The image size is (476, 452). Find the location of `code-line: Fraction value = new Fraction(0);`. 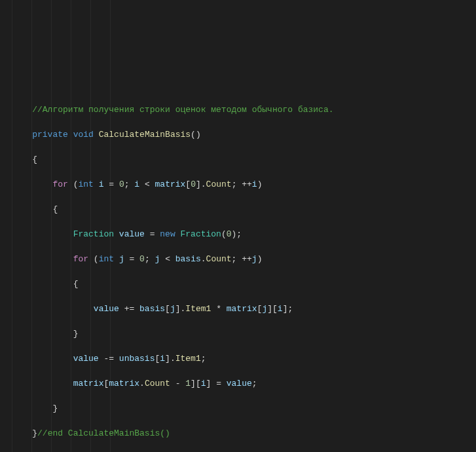

code-line: Fraction value = new Fraction(0); is located at coordinates (244, 235).